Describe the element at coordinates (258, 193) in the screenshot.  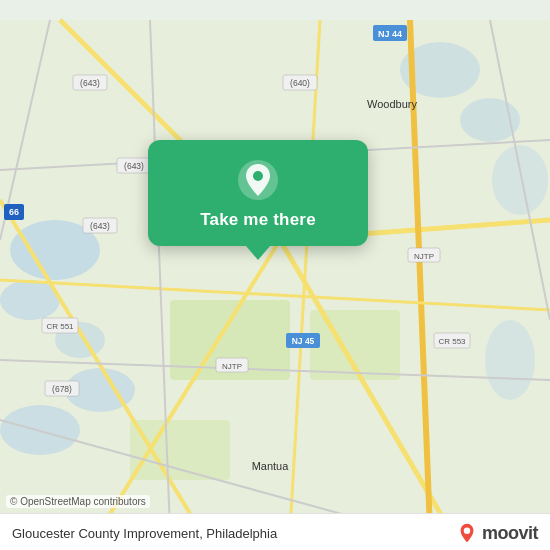
I see `location-callout: Take me there` at that location.